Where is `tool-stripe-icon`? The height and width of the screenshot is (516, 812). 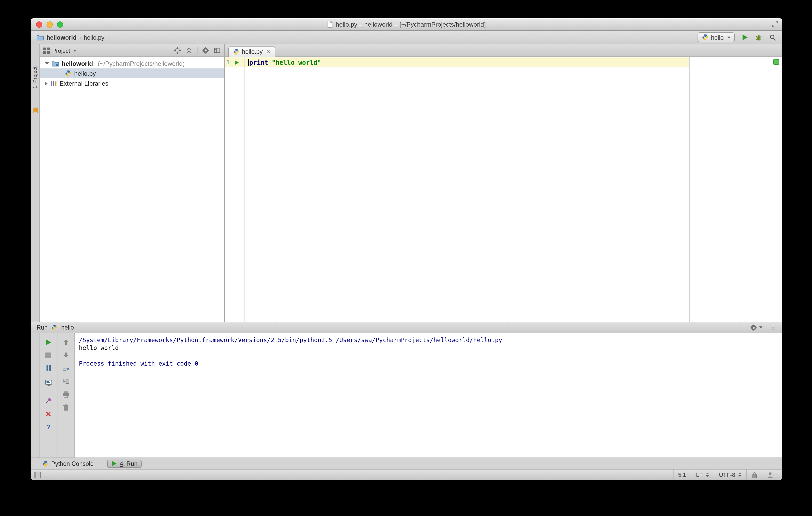
tool-stripe-icon is located at coordinates (35, 110).